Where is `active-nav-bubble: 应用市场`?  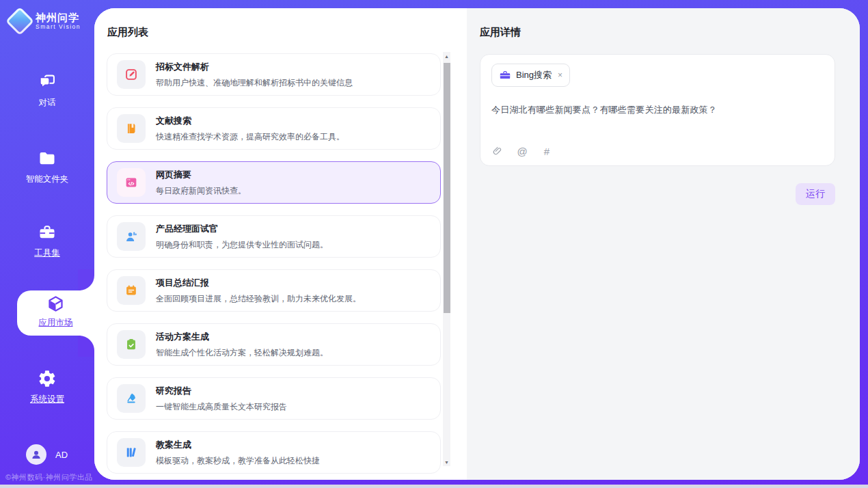 active-nav-bubble: 应用市场 is located at coordinates (56, 313).